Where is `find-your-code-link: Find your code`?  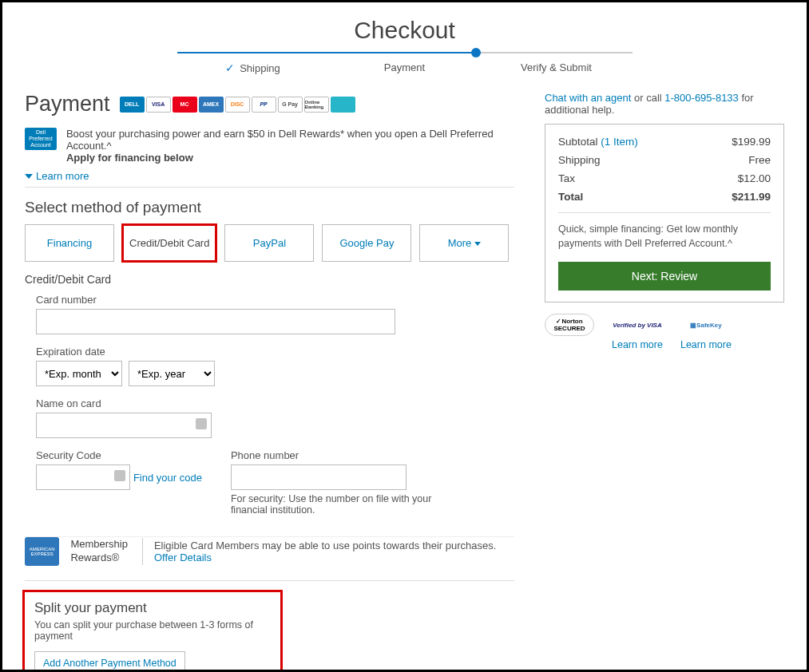
find-your-code-link: Find your code is located at coordinates (168, 477).